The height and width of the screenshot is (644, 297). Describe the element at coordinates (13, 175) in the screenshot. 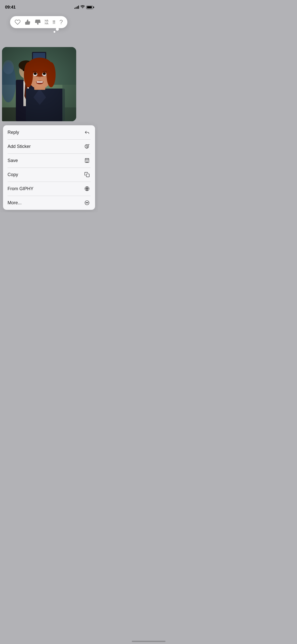

I see `menu-label-copy: Copy` at that location.